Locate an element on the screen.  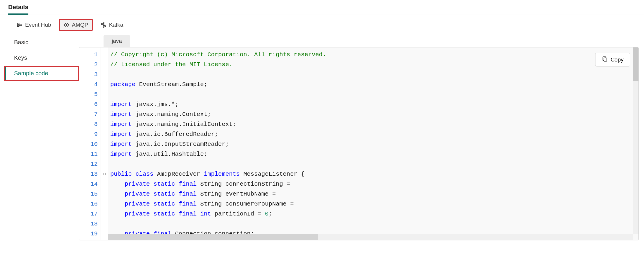
line-number: 8 is located at coordinates (88, 124).